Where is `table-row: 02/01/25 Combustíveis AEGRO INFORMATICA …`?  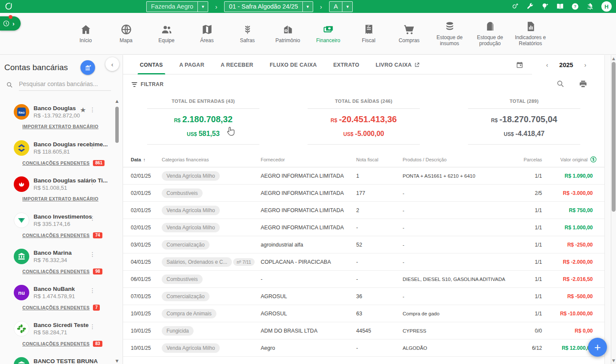
table-row: 02/01/25 Combustíveis AEGRO INFORMATICA … is located at coordinates (364, 193).